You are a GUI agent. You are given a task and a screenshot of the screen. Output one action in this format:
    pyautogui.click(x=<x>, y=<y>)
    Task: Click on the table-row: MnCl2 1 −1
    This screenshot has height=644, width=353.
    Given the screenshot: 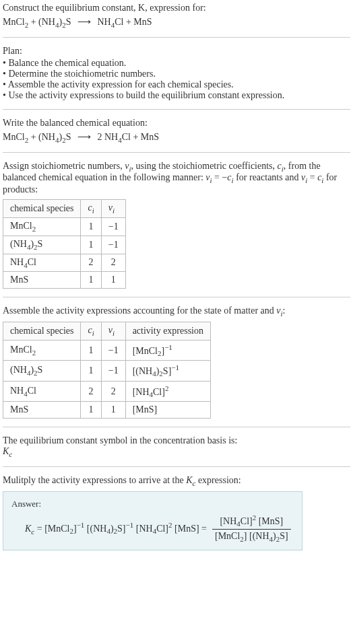 What is the action you would take?
    pyautogui.click(x=65, y=226)
    